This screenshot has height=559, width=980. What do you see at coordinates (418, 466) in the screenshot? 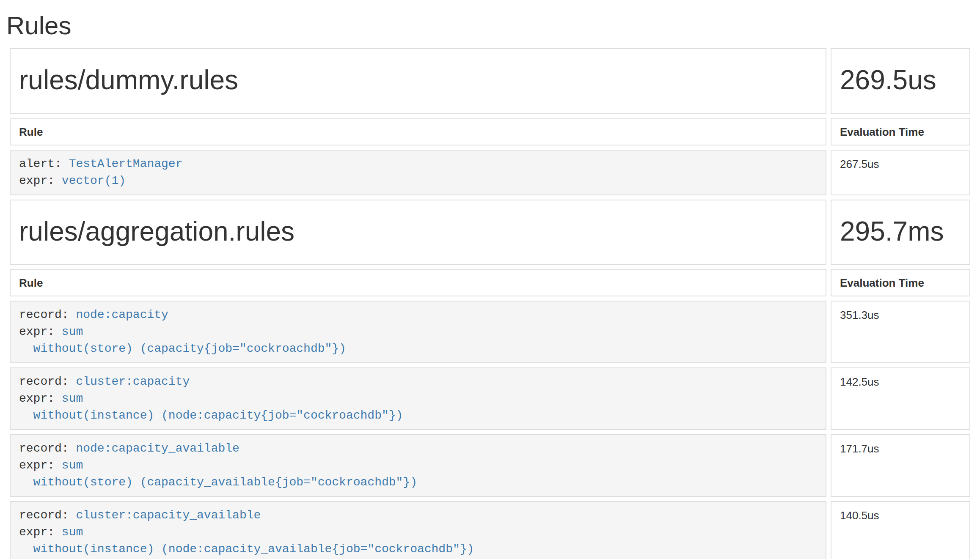
I see `rule-definition-cell: record: node:capacity_available expr: su…` at bounding box center [418, 466].